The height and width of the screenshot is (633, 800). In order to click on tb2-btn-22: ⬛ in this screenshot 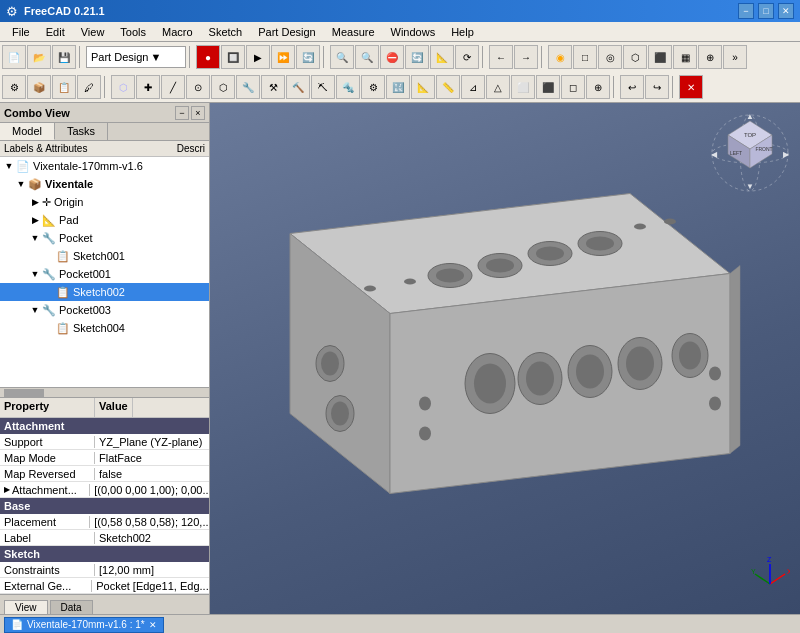, I will do `click(548, 87)`.